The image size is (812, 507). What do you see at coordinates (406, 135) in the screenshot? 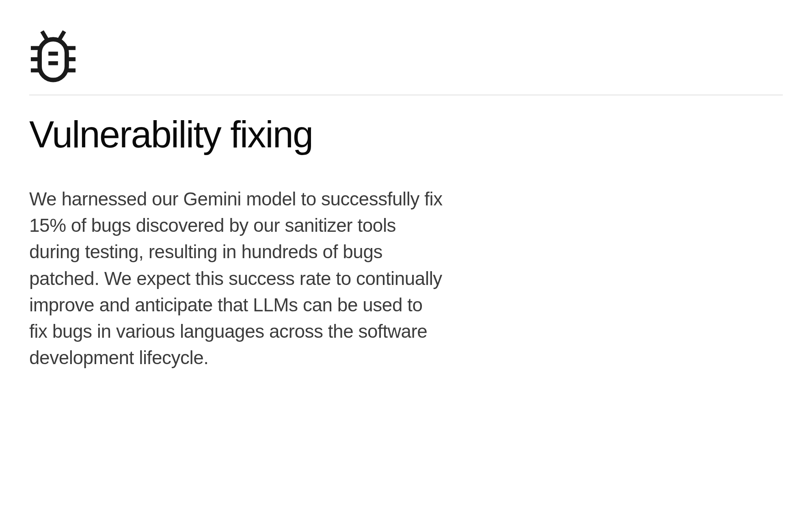
I see `section-heading: Vulnerability fixing` at bounding box center [406, 135].